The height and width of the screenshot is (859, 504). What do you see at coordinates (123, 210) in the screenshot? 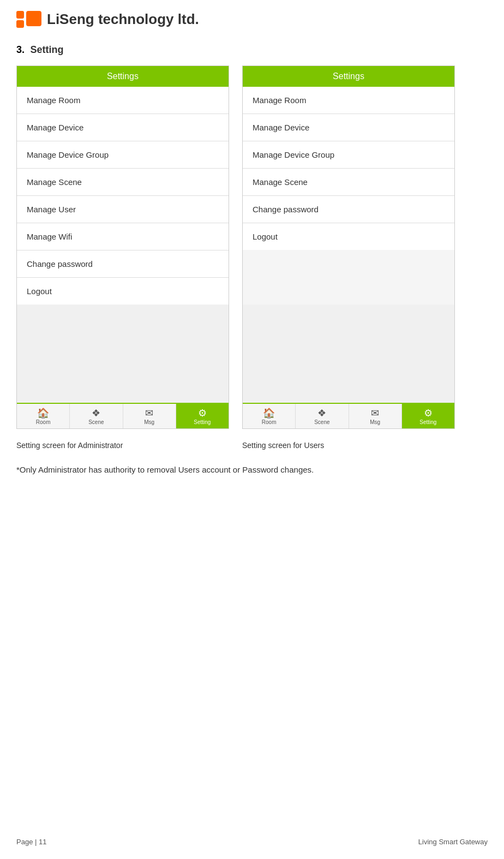
I see `list-item: Manage User` at bounding box center [123, 210].